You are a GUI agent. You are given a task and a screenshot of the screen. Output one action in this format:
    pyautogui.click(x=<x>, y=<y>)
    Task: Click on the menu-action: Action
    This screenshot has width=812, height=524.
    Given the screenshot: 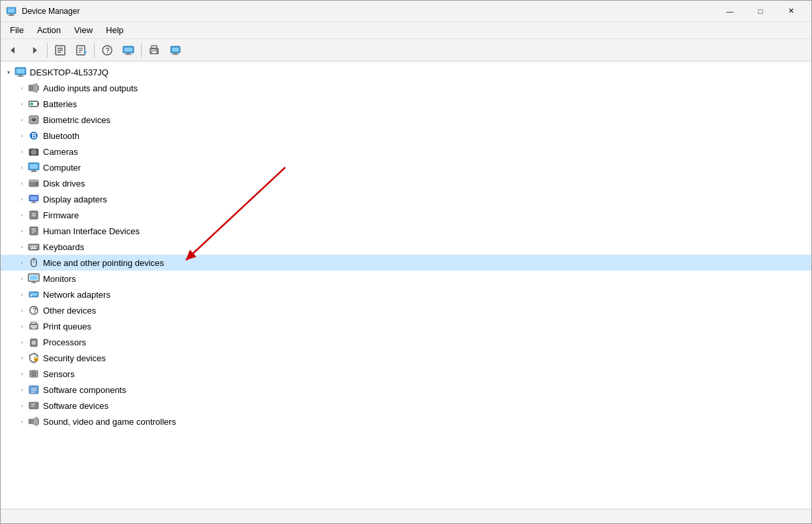 What is the action you would take?
    pyautogui.click(x=49, y=30)
    